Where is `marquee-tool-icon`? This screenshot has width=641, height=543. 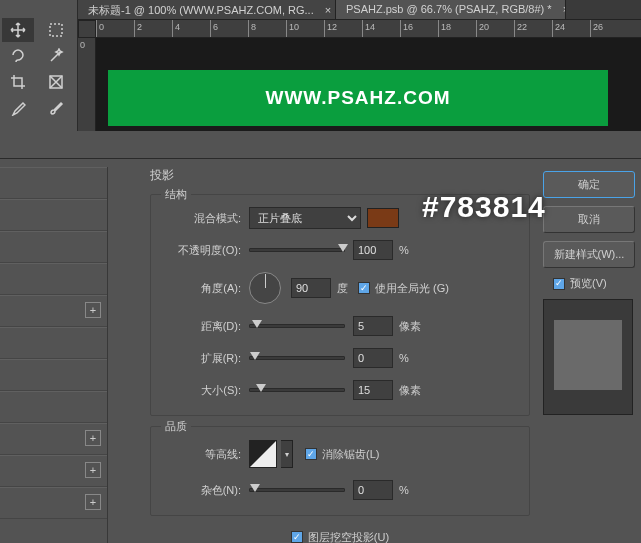 marquee-tool-icon is located at coordinates (56, 30).